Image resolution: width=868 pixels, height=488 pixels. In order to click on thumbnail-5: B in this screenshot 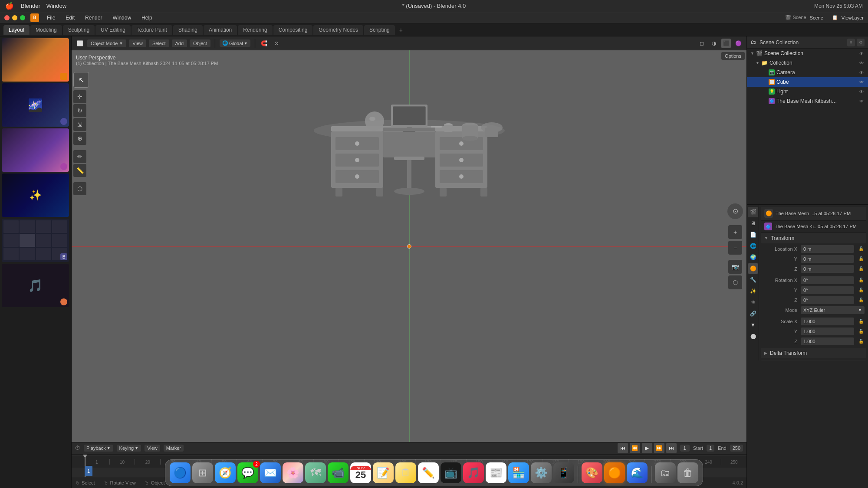, I will do `click(36, 240)`.